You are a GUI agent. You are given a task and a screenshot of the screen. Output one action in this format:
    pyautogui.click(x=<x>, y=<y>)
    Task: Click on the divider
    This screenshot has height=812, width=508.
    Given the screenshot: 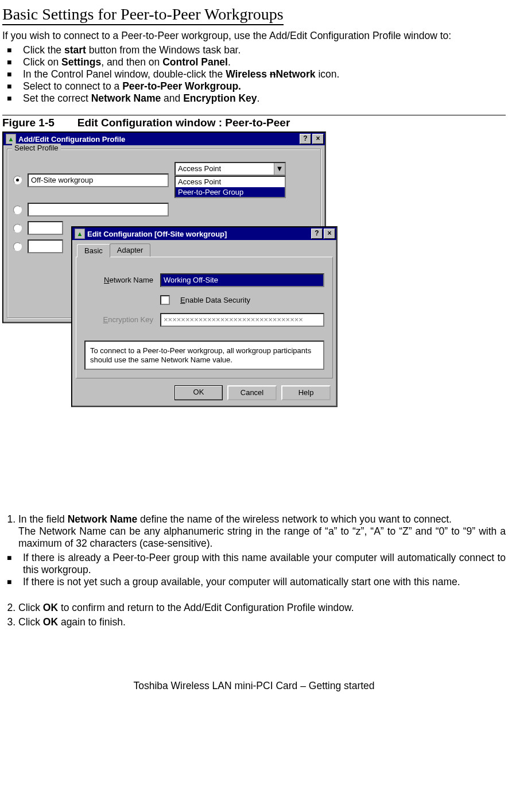 What is the action you would take?
    pyautogui.click(x=254, y=115)
    